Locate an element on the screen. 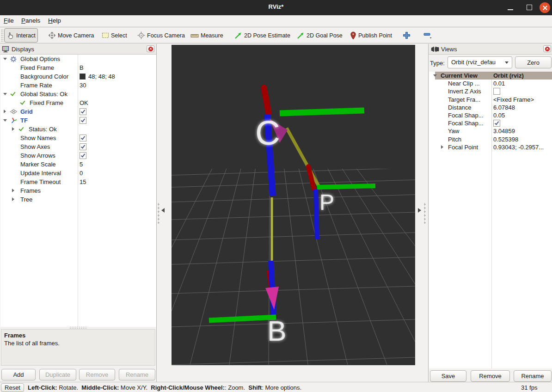 Image resolution: width=552 pixels, height=392 pixels. row-value: 30 is located at coordinates (83, 85).